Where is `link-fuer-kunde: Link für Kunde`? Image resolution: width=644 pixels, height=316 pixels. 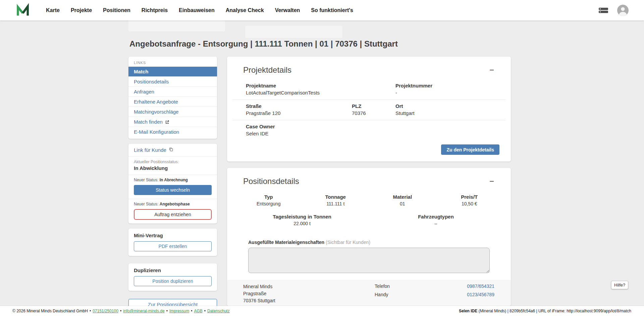 link-fuer-kunde: Link für Kunde is located at coordinates (173, 150).